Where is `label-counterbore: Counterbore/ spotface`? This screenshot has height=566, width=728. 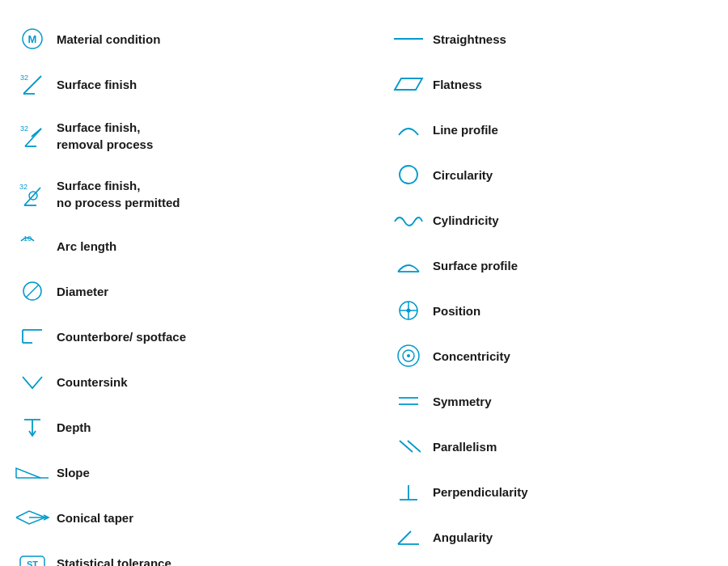 label-counterbore: Counterbore/ spotface is located at coordinates (201, 336).